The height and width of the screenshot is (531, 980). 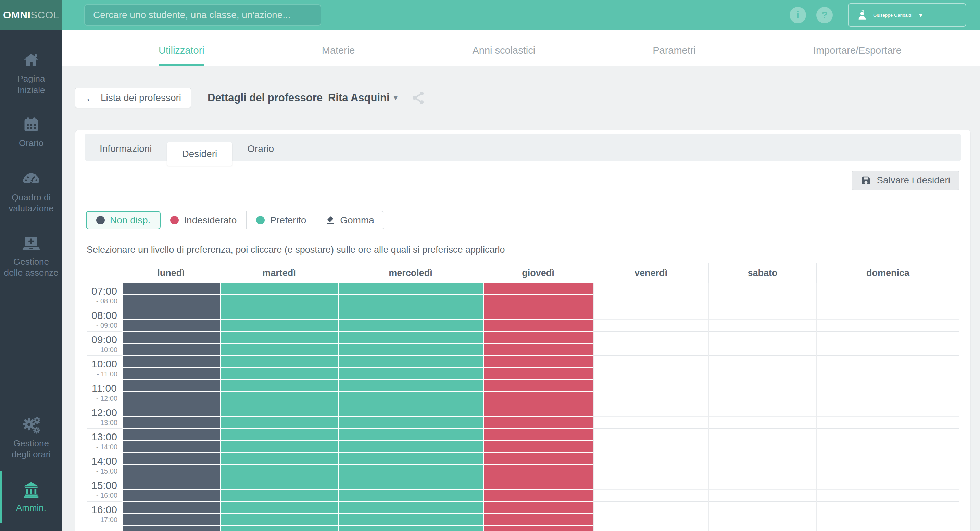 What do you see at coordinates (282, 220) in the screenshot?
I see `tool-preferito-button: Preferito` at bounding box center [282, 220].